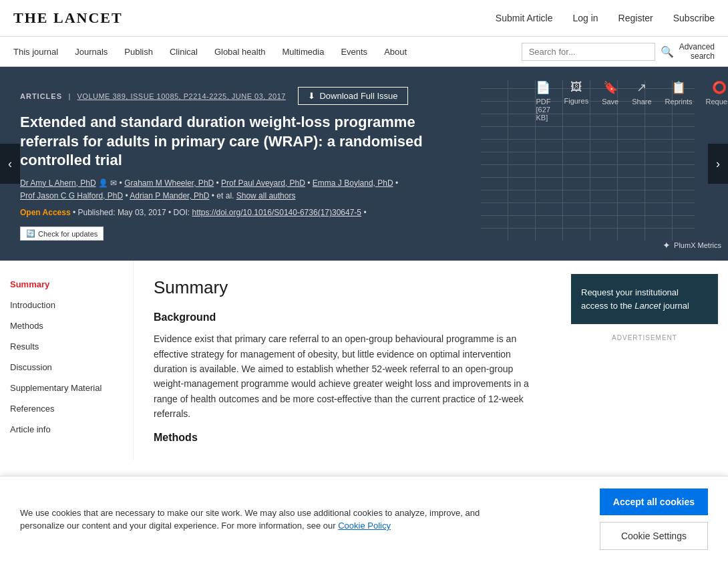 The height and width of the screenshot is (562, 728). What do you see at coordinates (67, 409) in the screenshot?
I see `sidebar-item-references: References` at bounding box center [67, 409].